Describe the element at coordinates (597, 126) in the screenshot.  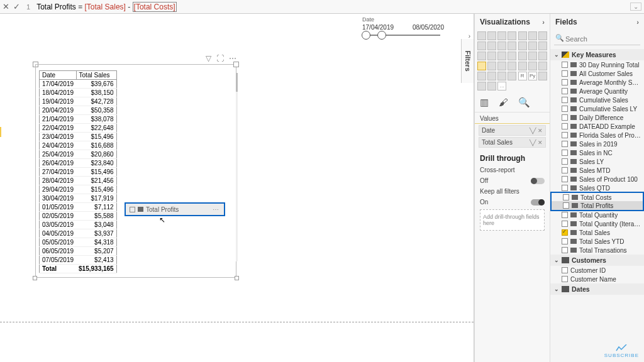
I see `field-dateadd-example: DATEADD Example` at that location.